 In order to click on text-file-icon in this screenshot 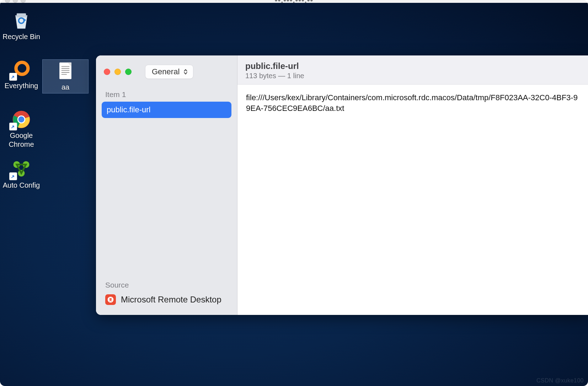, I will do `click(65, 71)`.